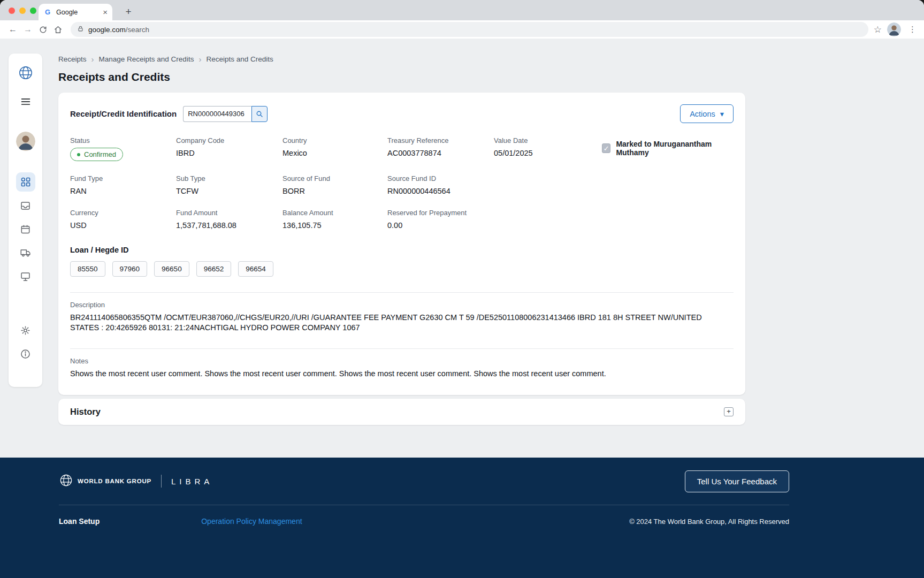  What do you see at coordinates (123, 140) in the screenshot?
I see `field-label: Status` at bounding box center [123, 140].